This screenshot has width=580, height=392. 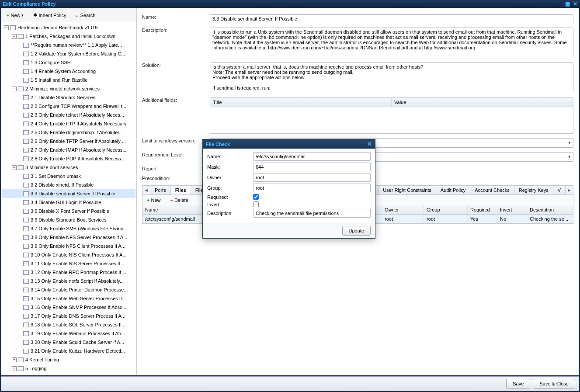 What do you see at coordinates (69, 272) in the screenshot?
I see `tree-item: 3.12 Only Enable RPC Portmap Process If …` at bounding box center [69, 272].